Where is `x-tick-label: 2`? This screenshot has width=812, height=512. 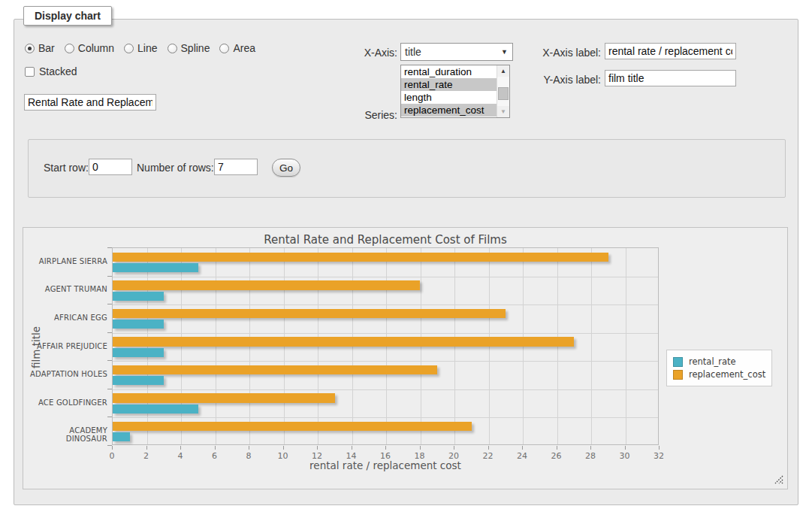 x-tick-label: 2 is located at coordinates (146, 456).